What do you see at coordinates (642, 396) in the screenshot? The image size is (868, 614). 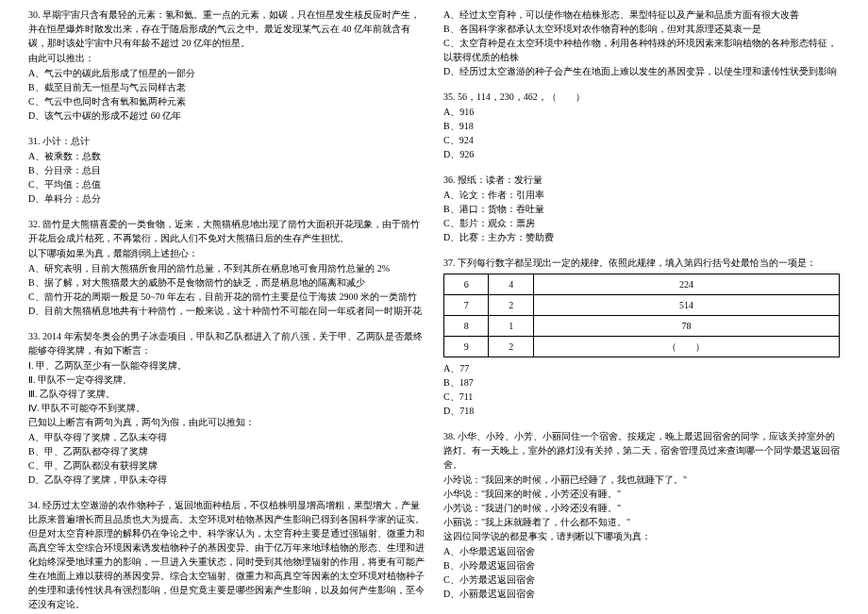 I see `q37-opt-c: C、711` at bounding box center [642, 396].